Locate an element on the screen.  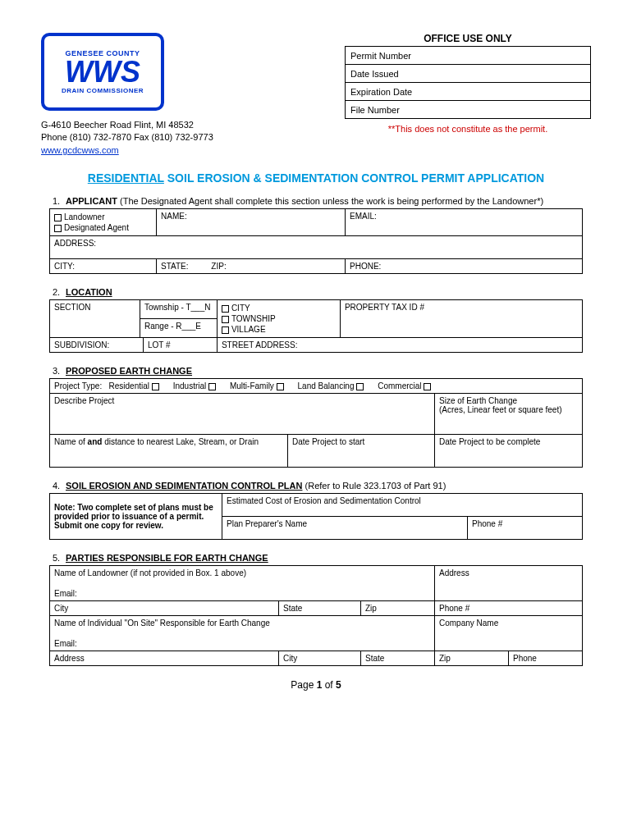
landowner-checkbox is located at coordinates (57, 218).